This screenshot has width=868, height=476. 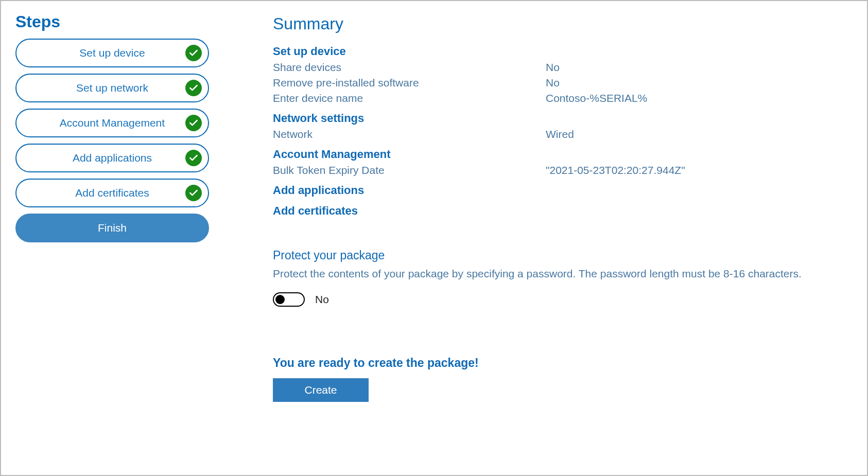 I want to click on create-button: Create, so click(x=321, y=390).